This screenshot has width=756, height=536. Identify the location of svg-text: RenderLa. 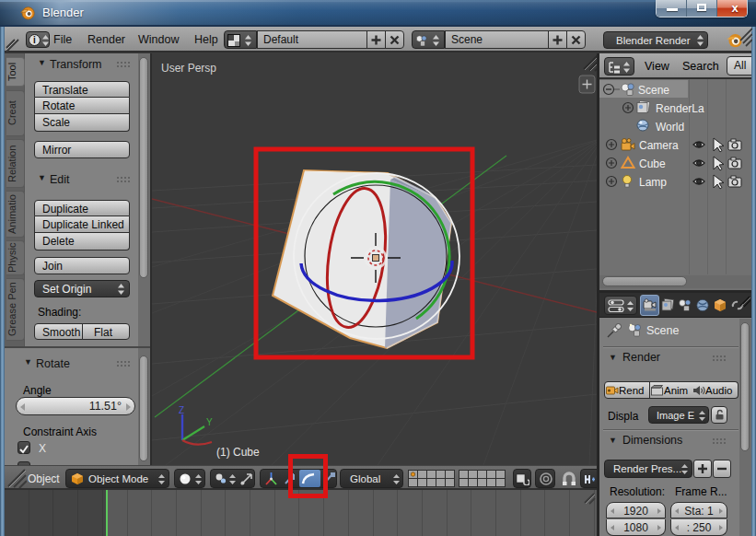
(680, 109).